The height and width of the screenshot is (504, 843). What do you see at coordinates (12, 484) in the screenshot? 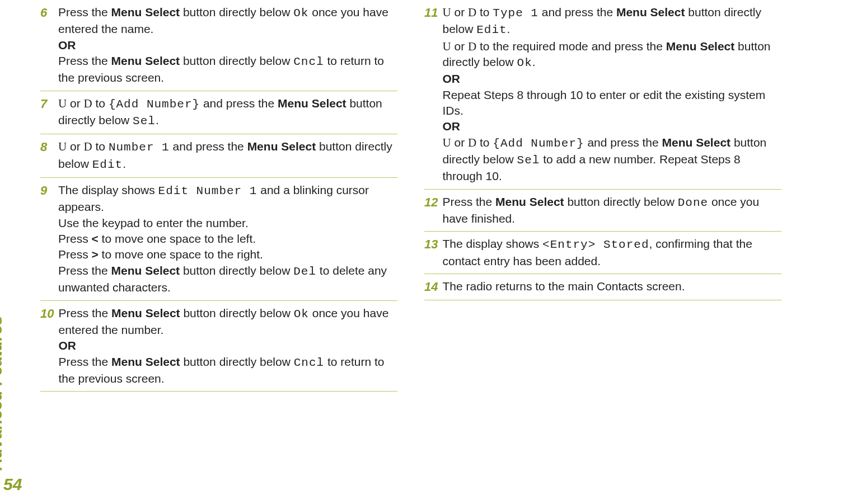
I see `page-number: 54` at bounding box center [12, 484].